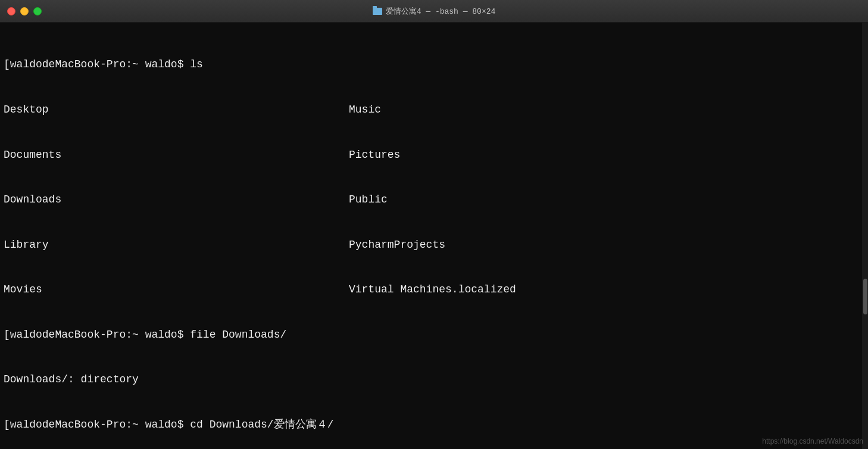  Describe the element at coordinates (435, 11) in the screenshot. I see `title-bar-text: 爱情公寓4 — -bash — 80×24` at that location.